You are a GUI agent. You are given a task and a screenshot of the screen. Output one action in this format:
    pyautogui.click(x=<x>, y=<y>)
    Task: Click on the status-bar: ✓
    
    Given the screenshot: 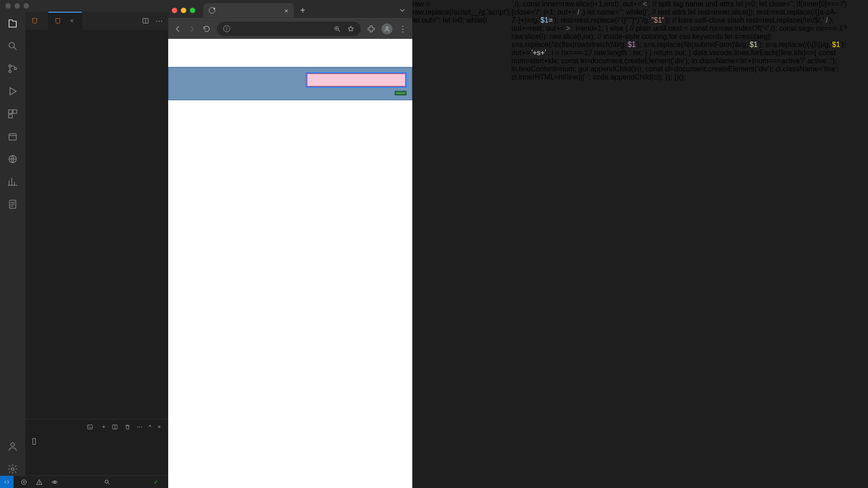 What is the action you would take?
    pyautogui.click(x=84, y=482)
    